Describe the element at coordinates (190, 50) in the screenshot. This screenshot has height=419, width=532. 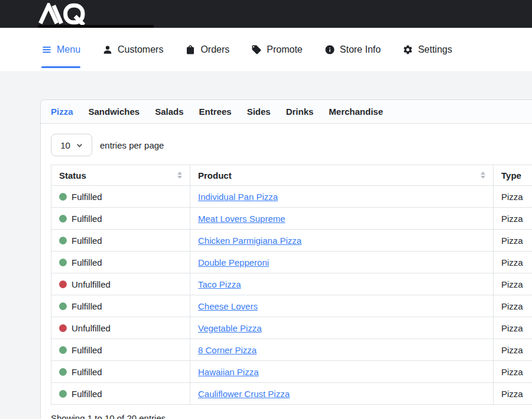
I see `shopping-bag-icon` at that location.